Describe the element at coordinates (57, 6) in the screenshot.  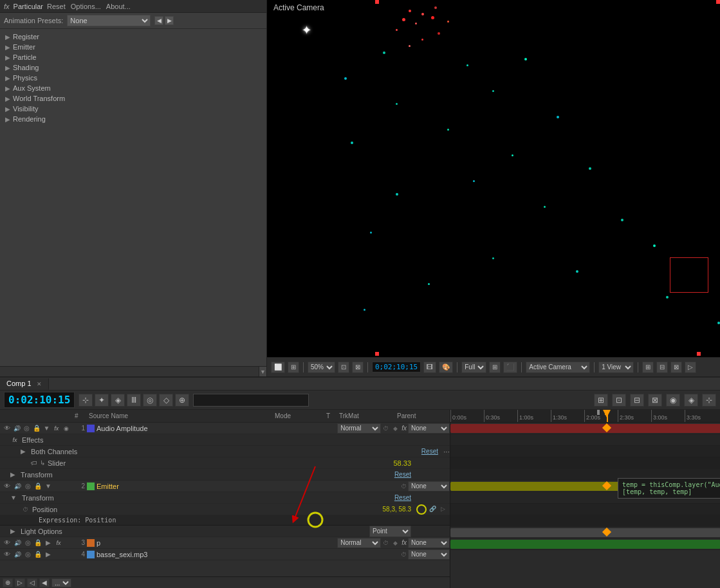
I see `reset-menu: Reset` at that location.